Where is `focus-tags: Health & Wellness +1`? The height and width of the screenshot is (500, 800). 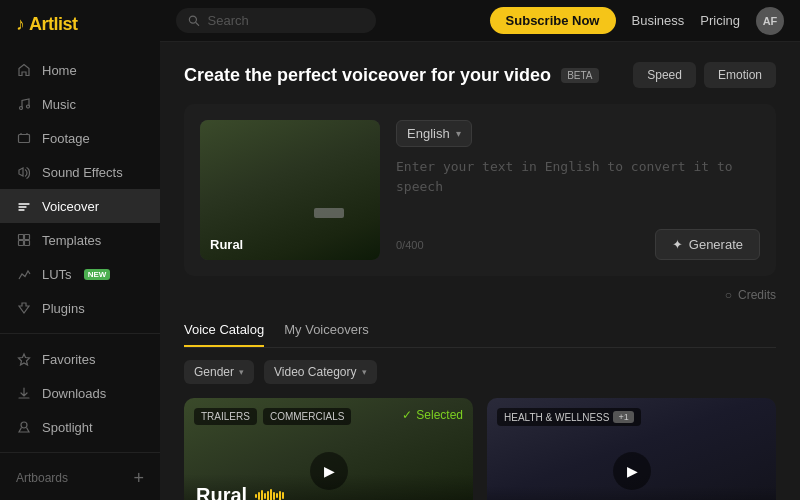
focus-tags: Health & Wellness +1 is located at coordinates (569, 417).